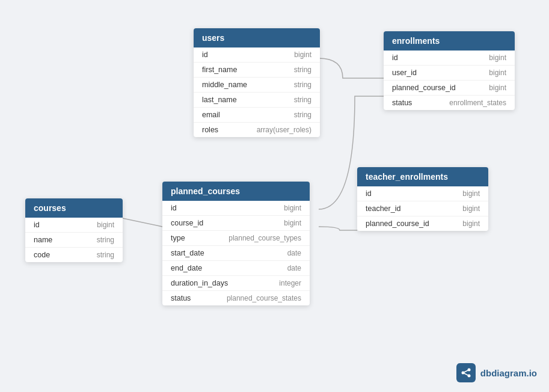 Image resolution: width=549 pixels, height=392 pixels. I want to click on table-users-title: users, so click(213, 38).